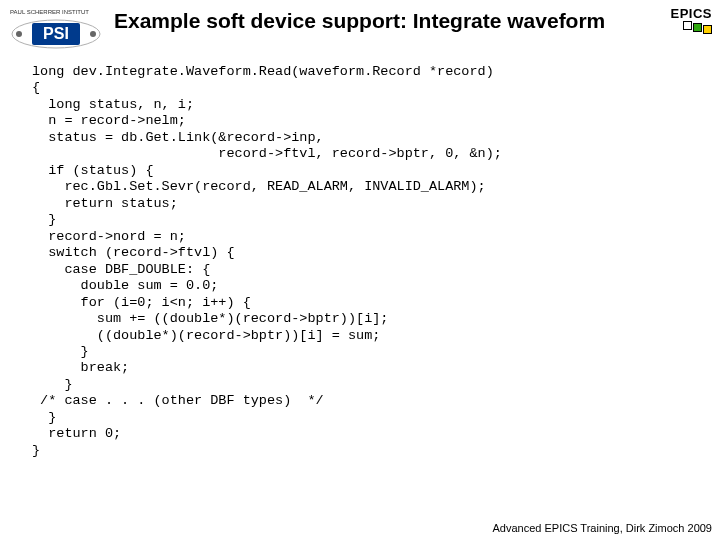  Describe the element at coordinates (360, 28) in the screenshot. I see `slide-header: PAUL SCHERRER INSTITUT PSI Example soft …` at that location.